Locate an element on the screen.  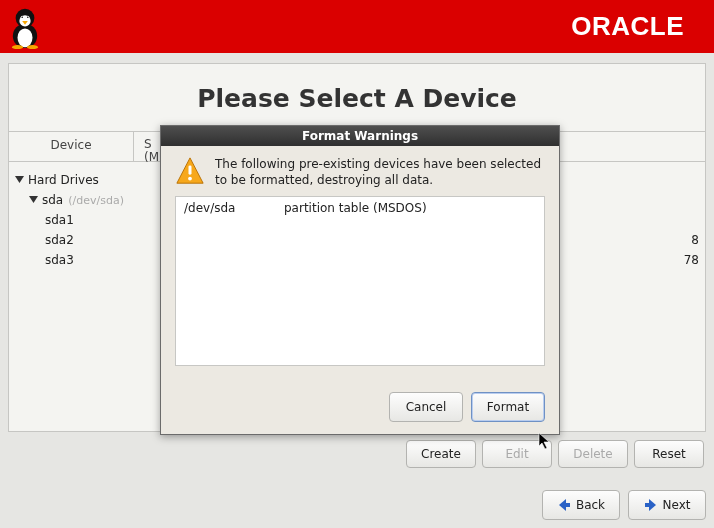
list-dev: /dev/sda is located at coordinates (234, 208).